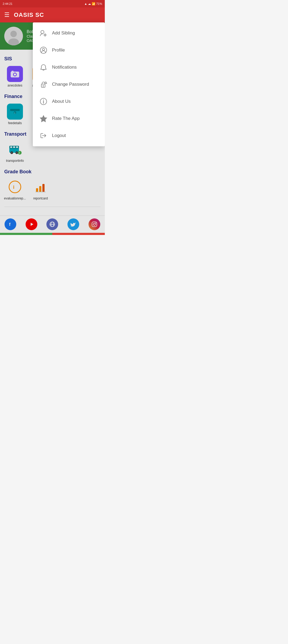 This screenshot has width=288, height=644. What do you see at coordinates (29, 15) in the screenshot?
I see `app-title: OASIS SC` at bounding box center [29, 15].